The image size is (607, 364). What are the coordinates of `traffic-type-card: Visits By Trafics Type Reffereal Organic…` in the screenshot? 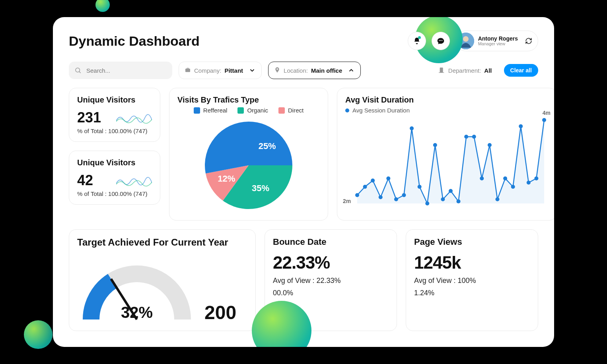 It's located at (249, 154).